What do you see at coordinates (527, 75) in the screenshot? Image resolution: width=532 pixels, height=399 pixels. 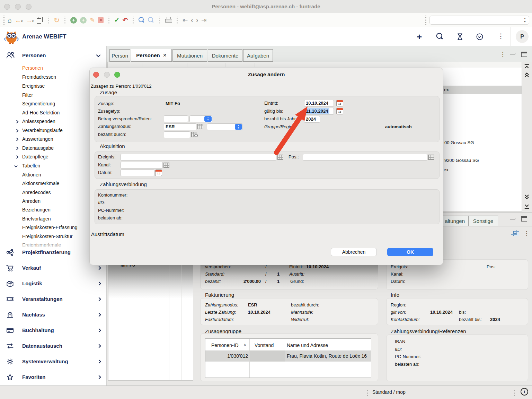 I see `double-chevron-up-icon` at bounding box center [527, 75].